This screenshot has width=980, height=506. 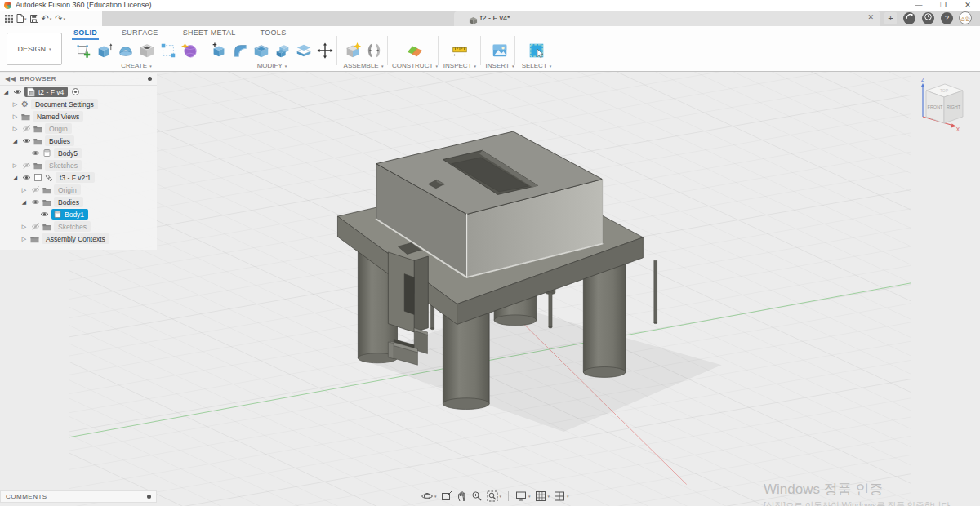 What do you see at coordinates (47, 18) in the screenshot?
I see `undo-icon: ↶▾` at bounding box center [47, 18].